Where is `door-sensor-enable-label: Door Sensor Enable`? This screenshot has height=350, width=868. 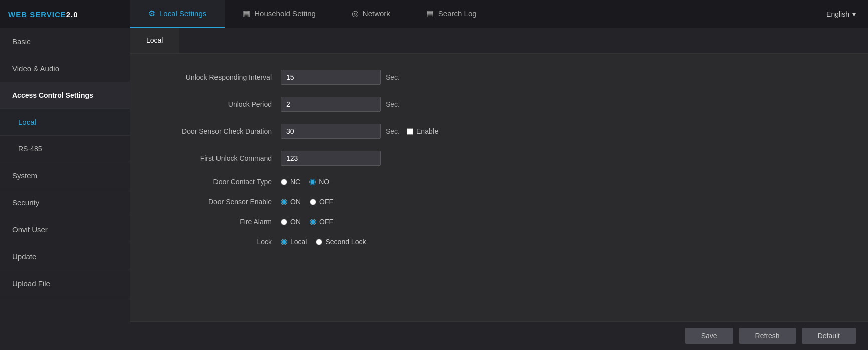 door-sensor-enable-label: Door Sensor Enable is located at coordinates (215, 202).